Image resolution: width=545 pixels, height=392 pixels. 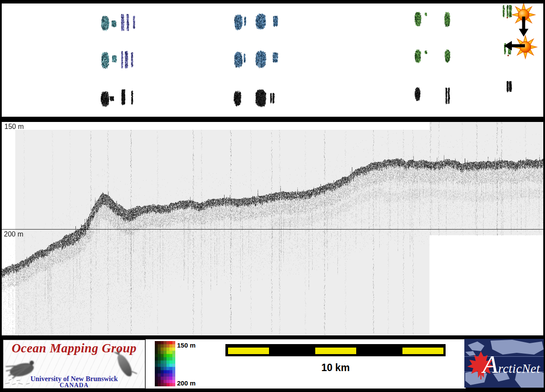 I want to click on scale-bar-label: 10 km, so click(x=336, y=368).